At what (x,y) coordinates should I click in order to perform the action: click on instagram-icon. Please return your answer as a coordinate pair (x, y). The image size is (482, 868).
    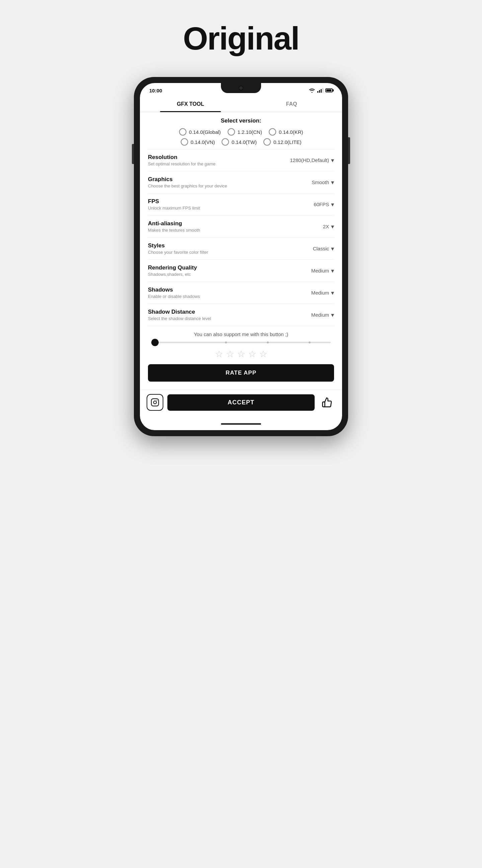
    Looking at the image, I should click on (155, 402).